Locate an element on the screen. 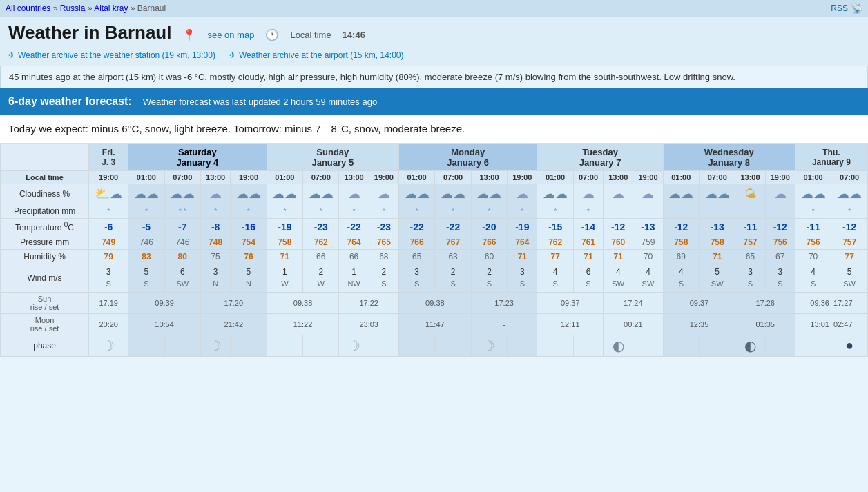 The width and height of the screenshot is (868, 492). temp-sat-4: -16 is located at coordinates (249, 227).